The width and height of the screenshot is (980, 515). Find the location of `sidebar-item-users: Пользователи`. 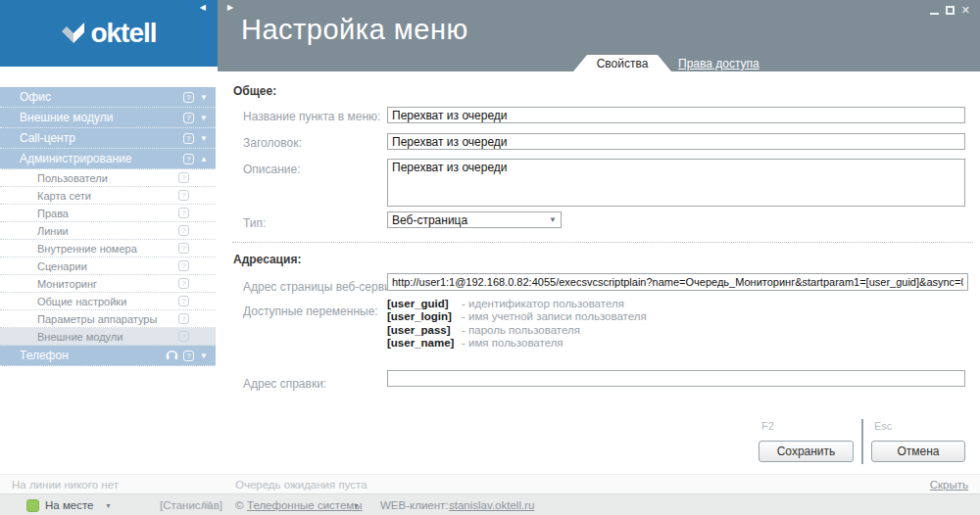

sidebar-item-users: Пользователи is located at coordinates (108, 178).